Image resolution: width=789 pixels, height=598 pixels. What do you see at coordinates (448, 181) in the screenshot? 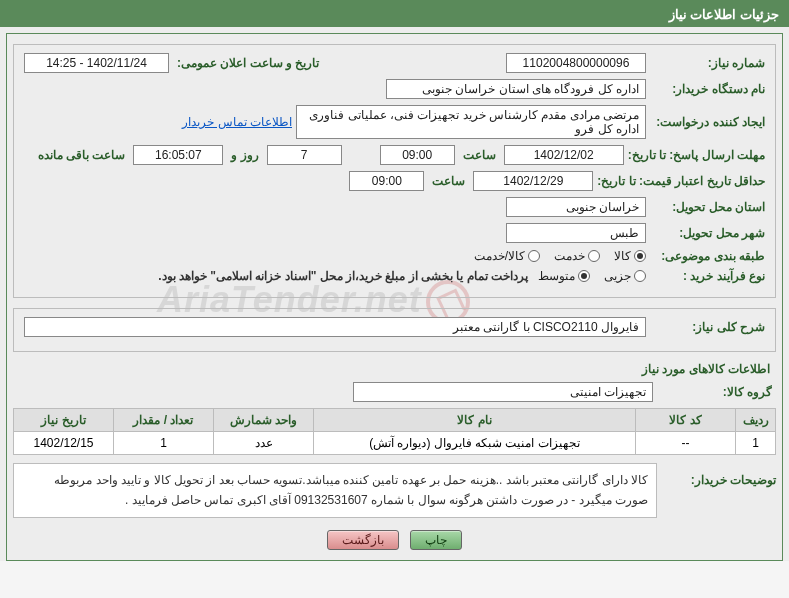
I see `price-validity-time-label: ساعت` at bounding box center [448, 181].